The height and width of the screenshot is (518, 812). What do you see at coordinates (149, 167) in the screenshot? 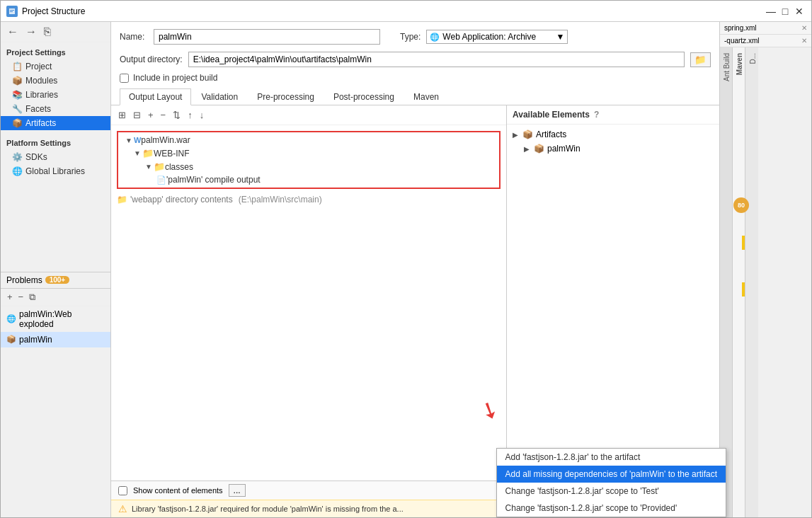
I see `expand-toggle-classes: ▼` at bounding box center [149, 167].